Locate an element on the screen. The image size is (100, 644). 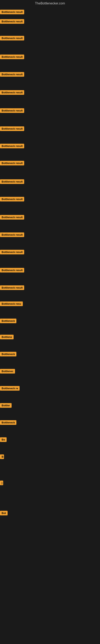
bottleneck-row-20: Bottlene is located at coordinates (7, 338).